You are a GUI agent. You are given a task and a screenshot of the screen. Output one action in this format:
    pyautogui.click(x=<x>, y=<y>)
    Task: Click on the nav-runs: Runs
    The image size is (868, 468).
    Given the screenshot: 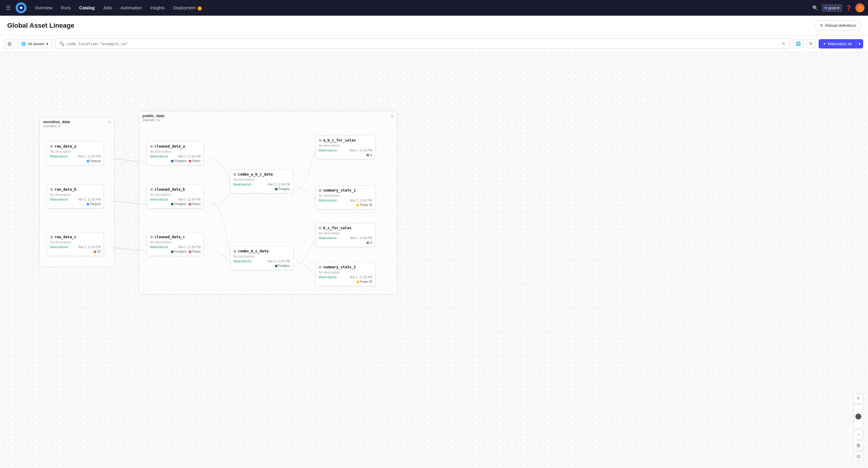 What is the action you would take?
    pyautogui.click(x=66, y=8)
    